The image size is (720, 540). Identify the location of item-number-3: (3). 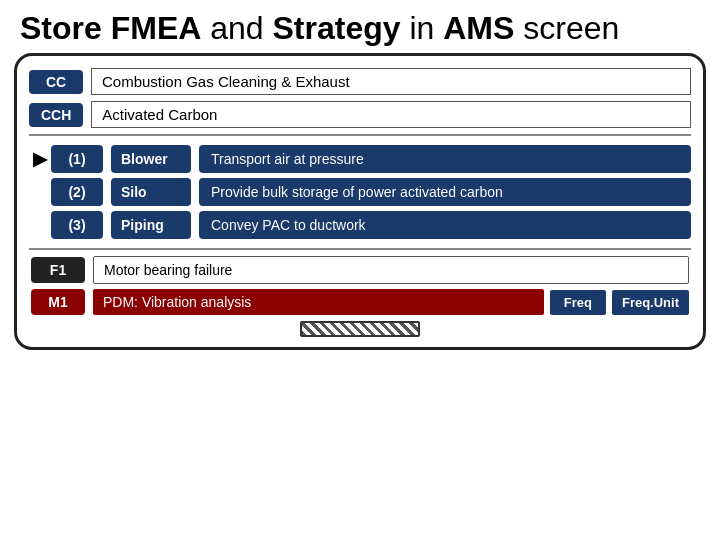
(77, 225).